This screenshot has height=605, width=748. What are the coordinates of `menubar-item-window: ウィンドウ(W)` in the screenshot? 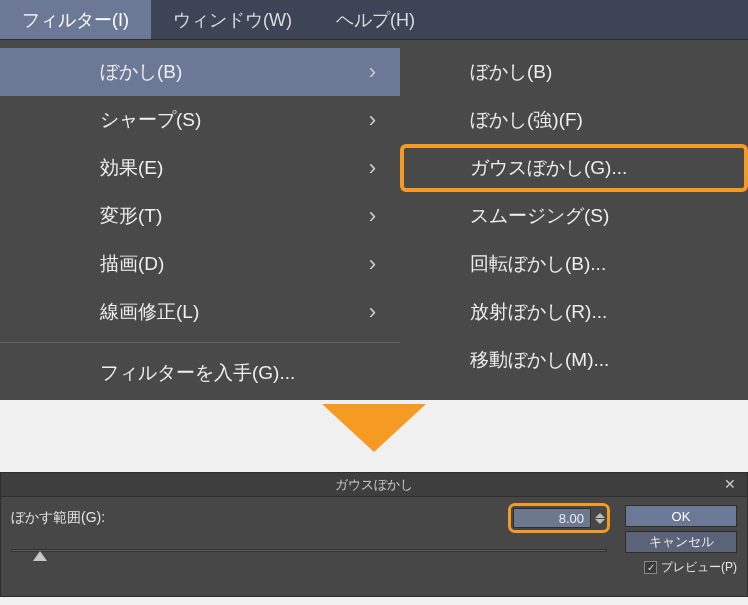 It's located at (232, 20).